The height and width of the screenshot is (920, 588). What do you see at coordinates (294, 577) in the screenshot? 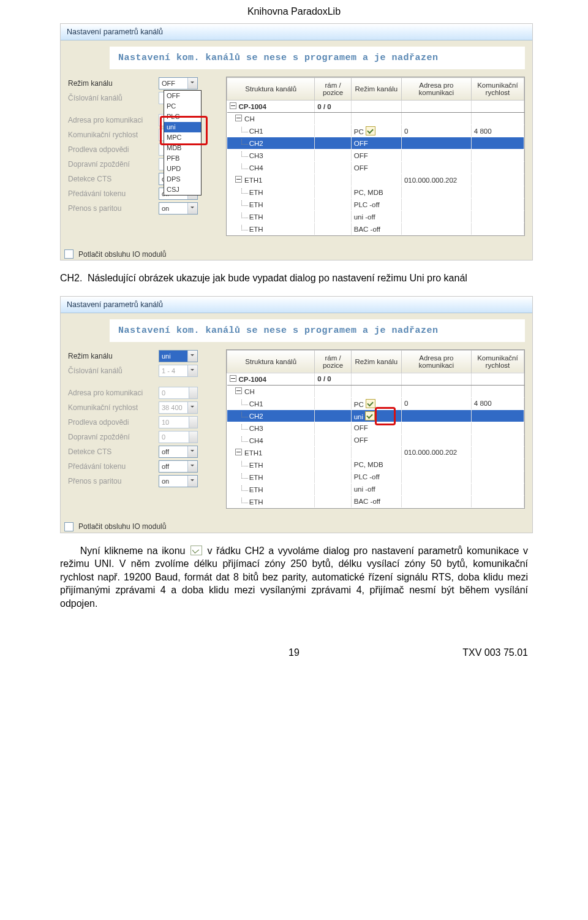
I see `paragraph-2: Nyní klikneme na ikonu v řádku CH2 a vyv…` at bounding box center [294, 577].